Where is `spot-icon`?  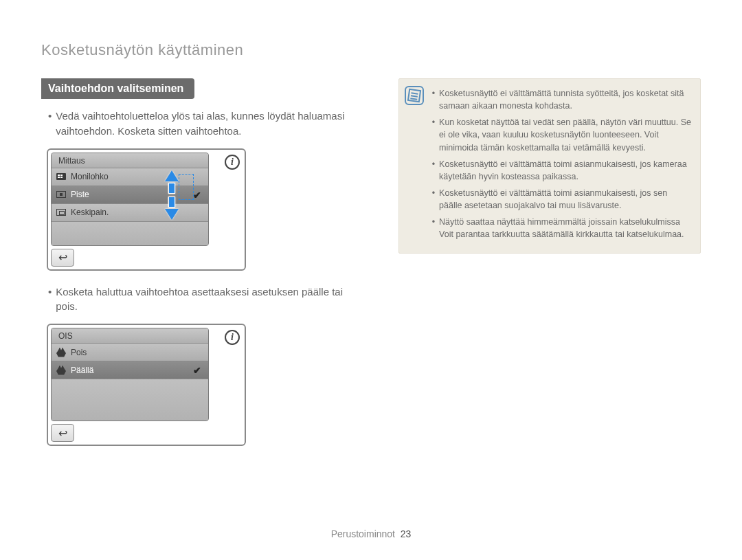 spot-icon is located at coordinates (61, 194).